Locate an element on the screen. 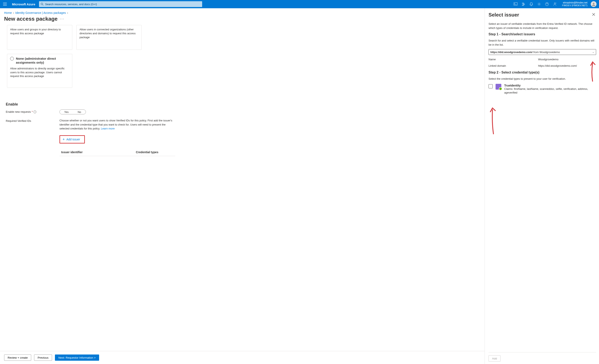  global-search is located at coordinates (121, 4).